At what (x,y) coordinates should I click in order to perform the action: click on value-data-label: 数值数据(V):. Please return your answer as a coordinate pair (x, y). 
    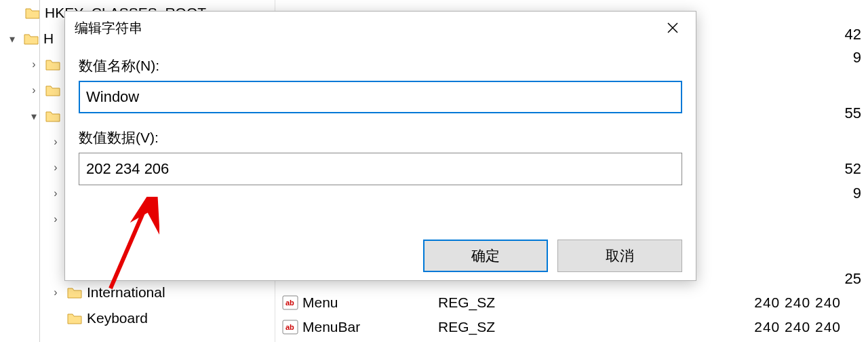
    Looking at the image, I should click on (380, 138).